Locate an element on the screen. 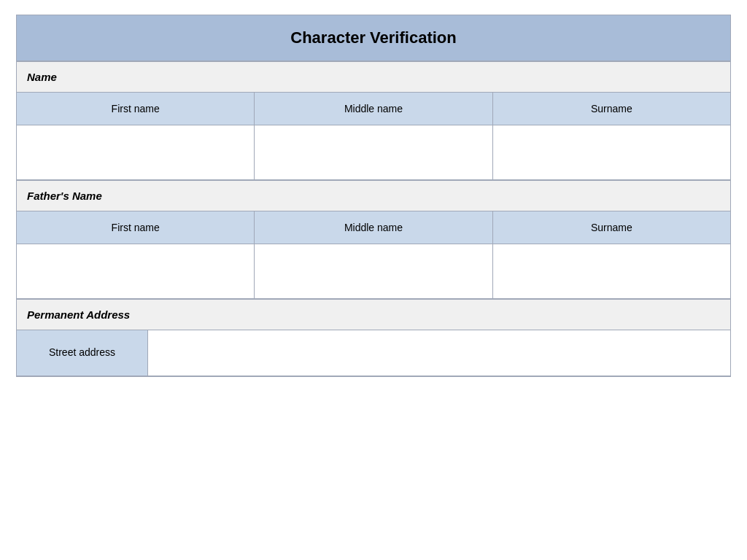 The image size is (747, 560). fathers-surname-input-cell is located at coordinates (611, 271).